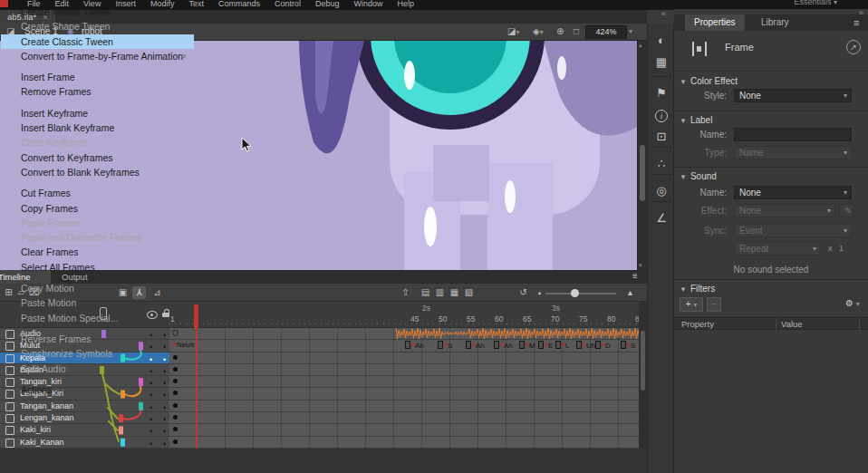  What do you see at coordinates (404, 324) in the screenshot?
I see `ruler-ticks` at bounding box center [404, 324].